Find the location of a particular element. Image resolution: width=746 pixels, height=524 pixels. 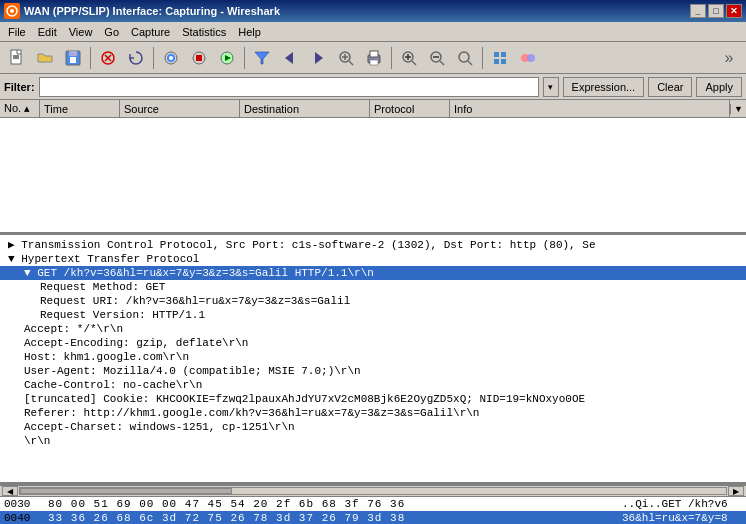

detail-line: Accept-Charset: windows-1251, cp-1251\r\… is located at coordinates (373, 427).